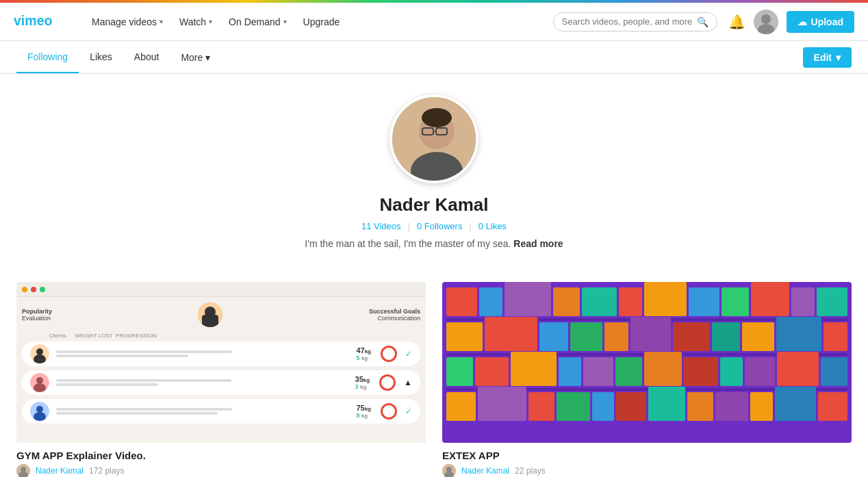  What do you see at coordinates (101, 57) in the screenshot?
I see `subnav-likes: Likes` at bounding box center [101, 57].